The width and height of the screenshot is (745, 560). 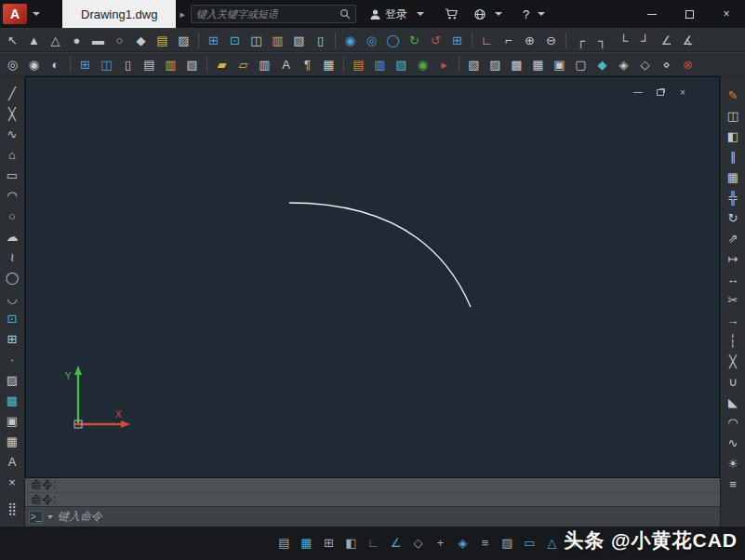 What do you see at coordinates (733, 402) in the screenshot?
I see `chamfer-icon: ◣` at bounding box center [733, 402].